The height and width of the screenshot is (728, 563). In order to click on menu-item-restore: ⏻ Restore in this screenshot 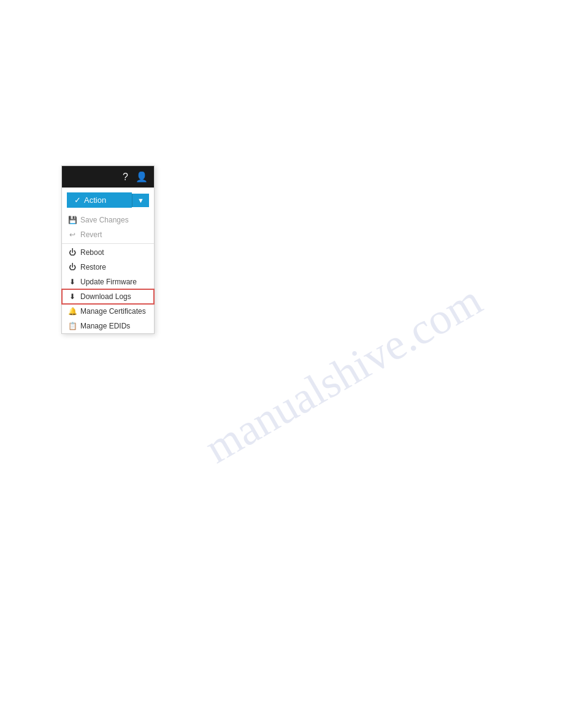, I will do `click(108, 267)`.